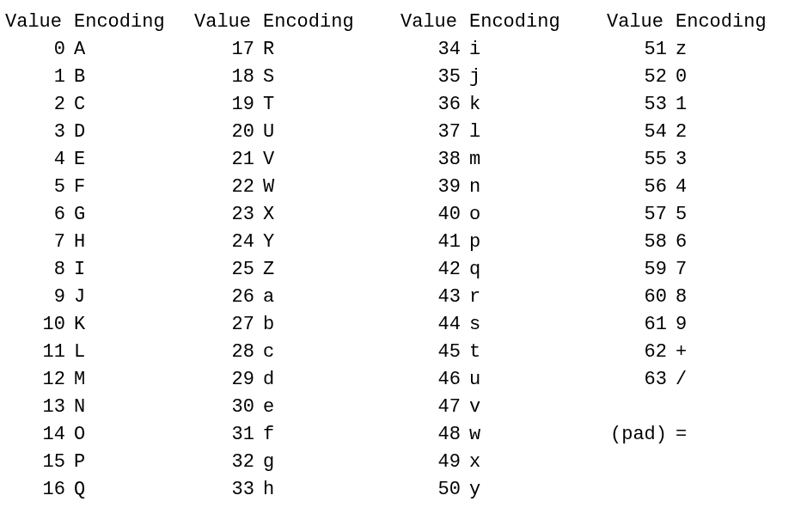  Describe the element at coordinates (35, 270) in the screenshot. I see `cell-value: 8` at that location.